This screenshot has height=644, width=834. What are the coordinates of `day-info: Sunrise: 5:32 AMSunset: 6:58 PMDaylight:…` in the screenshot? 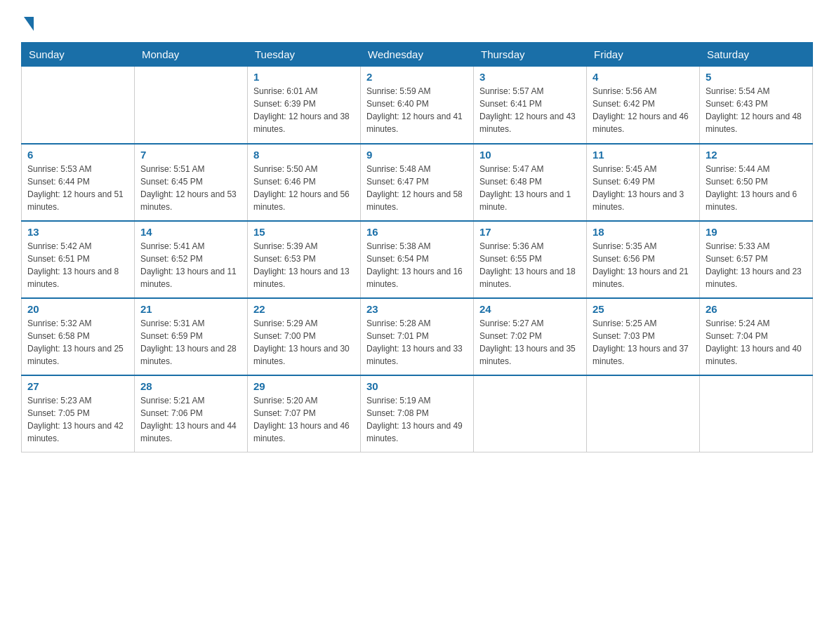 It's located at (78, 342).